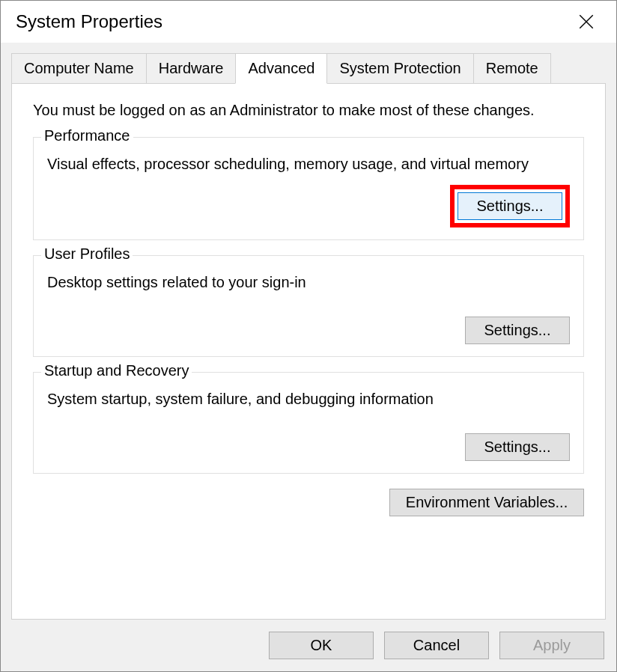 This screenshot has width=617, height=672. What do you see at coordinates (510, 207) in the screenshot?
I see `performance-settings-button: Settings...` at bounding box center [510, 207].